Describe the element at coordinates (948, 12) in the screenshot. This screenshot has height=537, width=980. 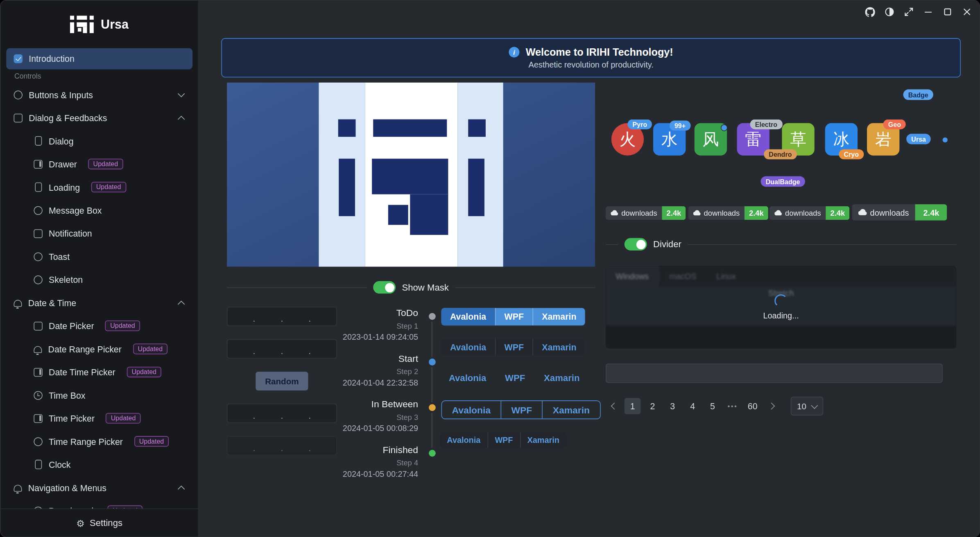
I see `maximize-icon` at that location.